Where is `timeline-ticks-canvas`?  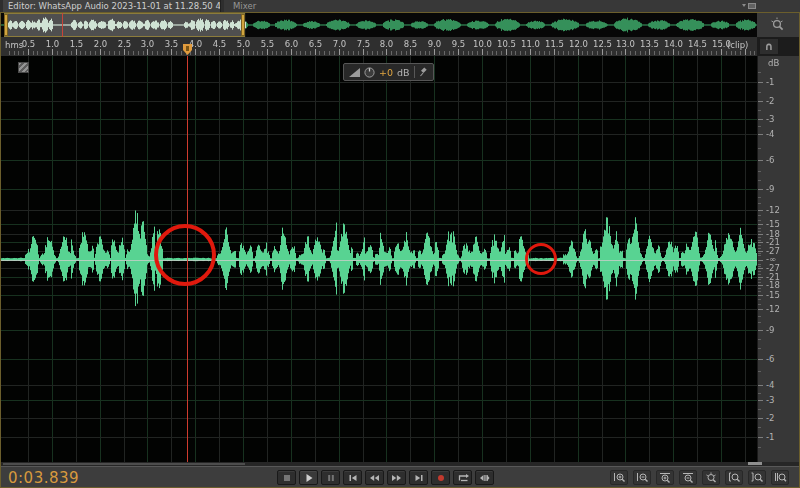 timeline-ticks-canvas is located at coordinates (379, 46).